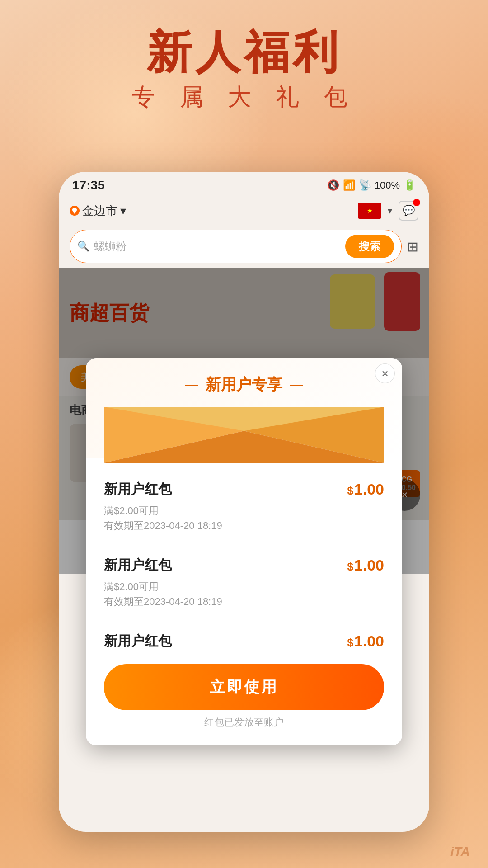  Describe the element at coordinates (370, 211) in the screenshot. I see `flag-star-icon: ★` at that location.